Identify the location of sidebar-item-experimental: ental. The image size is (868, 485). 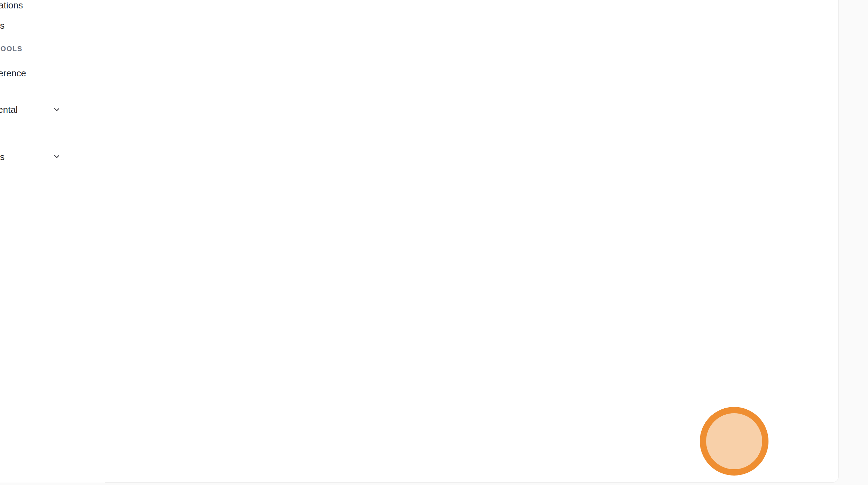
(9, 110).